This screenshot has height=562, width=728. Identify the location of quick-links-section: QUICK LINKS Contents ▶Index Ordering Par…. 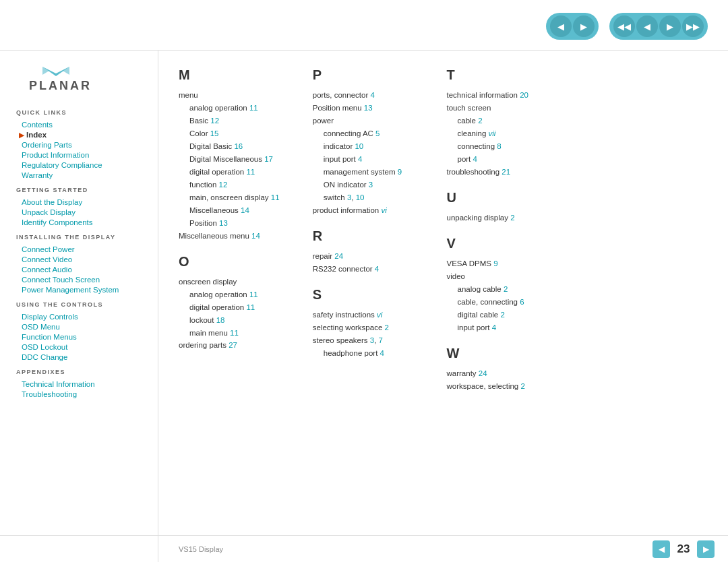
(84, 144).